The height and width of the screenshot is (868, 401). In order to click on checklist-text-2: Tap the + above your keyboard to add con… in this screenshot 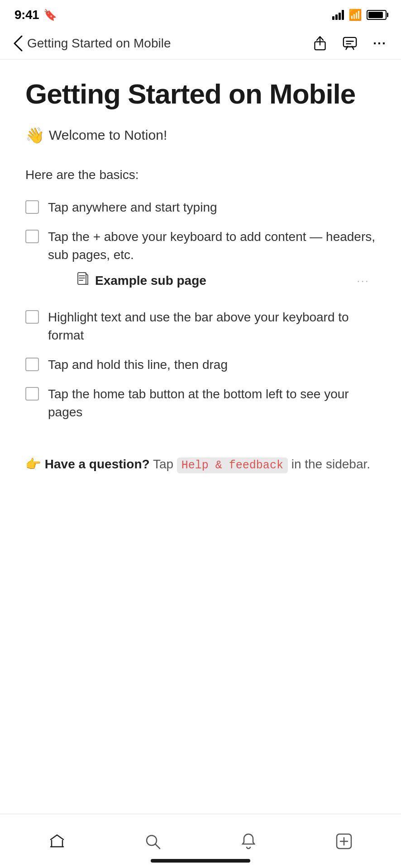, I will do `click(212, 246)`.